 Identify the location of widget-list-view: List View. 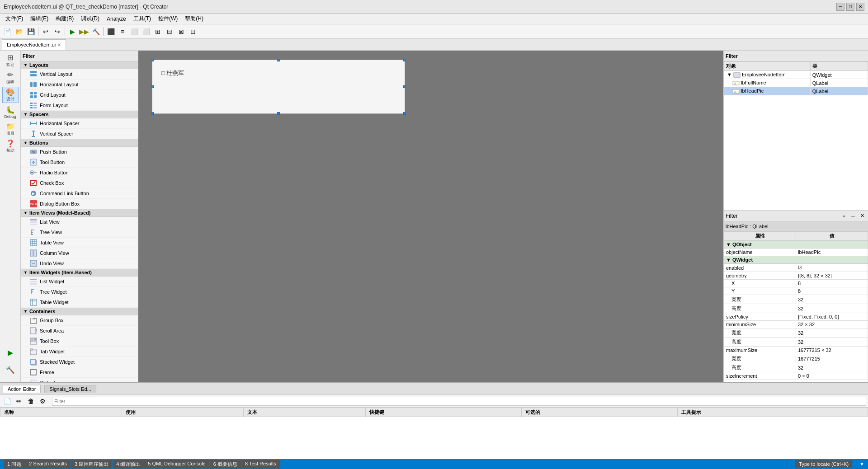
(80, 222).